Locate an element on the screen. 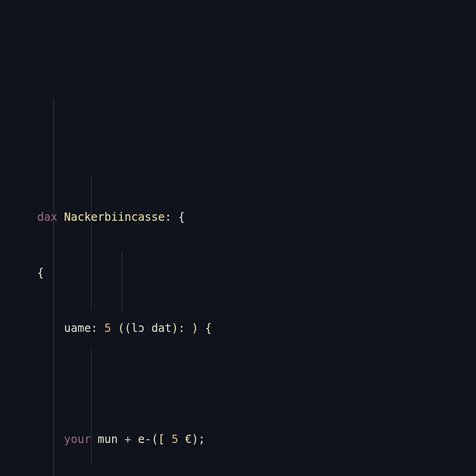 The width and height of the screenshot is (476, 476). code-line: { is located at coordinates (257, 273).